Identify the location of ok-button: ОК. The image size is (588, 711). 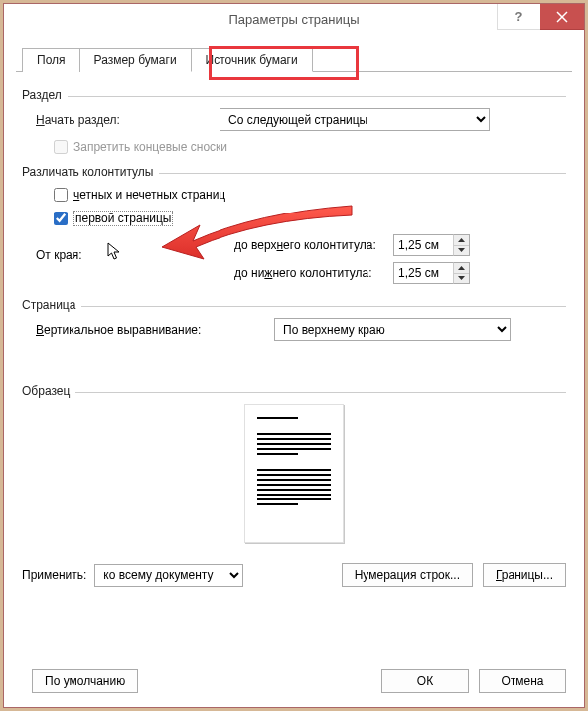
(425, 681).